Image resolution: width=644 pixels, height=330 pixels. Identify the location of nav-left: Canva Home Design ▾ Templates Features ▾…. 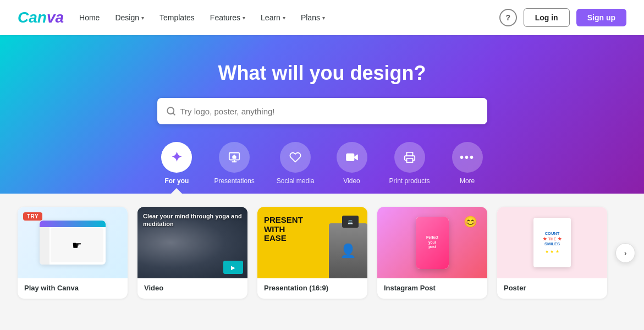
(172, 18).